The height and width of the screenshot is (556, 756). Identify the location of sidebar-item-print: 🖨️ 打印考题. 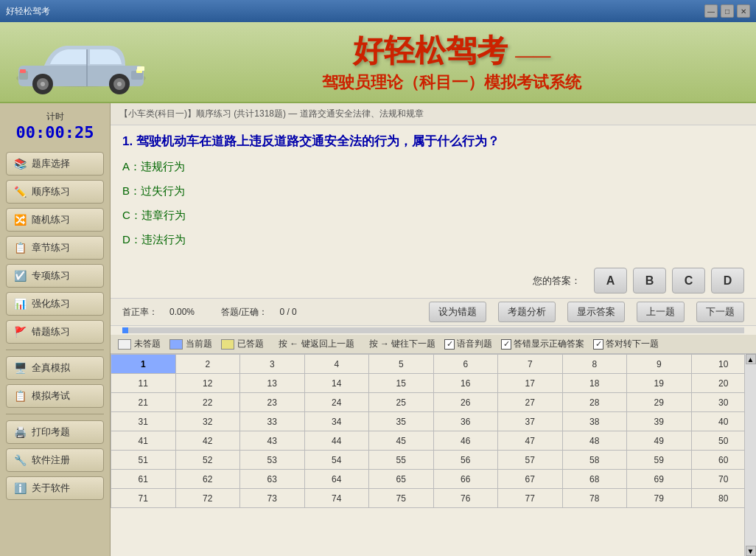
(55, 432).